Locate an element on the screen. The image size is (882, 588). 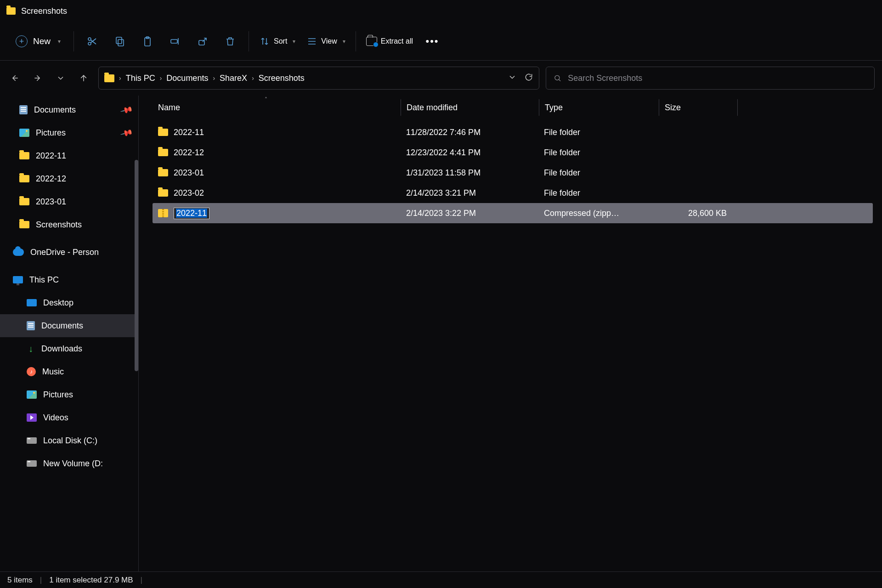
column-separator is located at coordinates (738, 107).